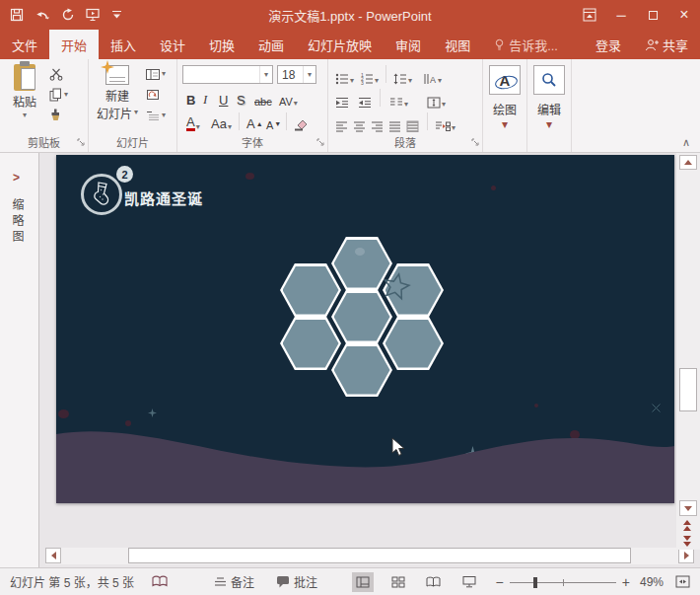  What do you see at coordinates (271, 44) in the screenshot?
I see `tab-animations: 动画` at bounding box center [271, 44].